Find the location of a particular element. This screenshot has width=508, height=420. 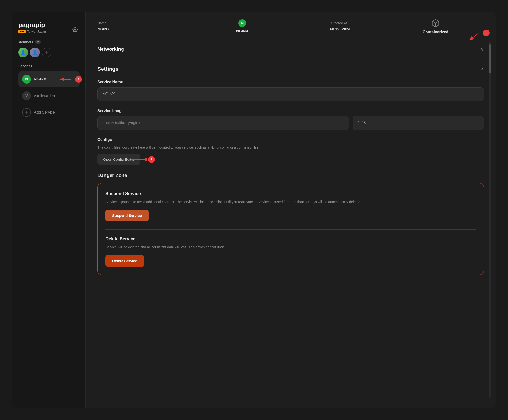

add-service-icon: + is located at coordinates (27, 112).